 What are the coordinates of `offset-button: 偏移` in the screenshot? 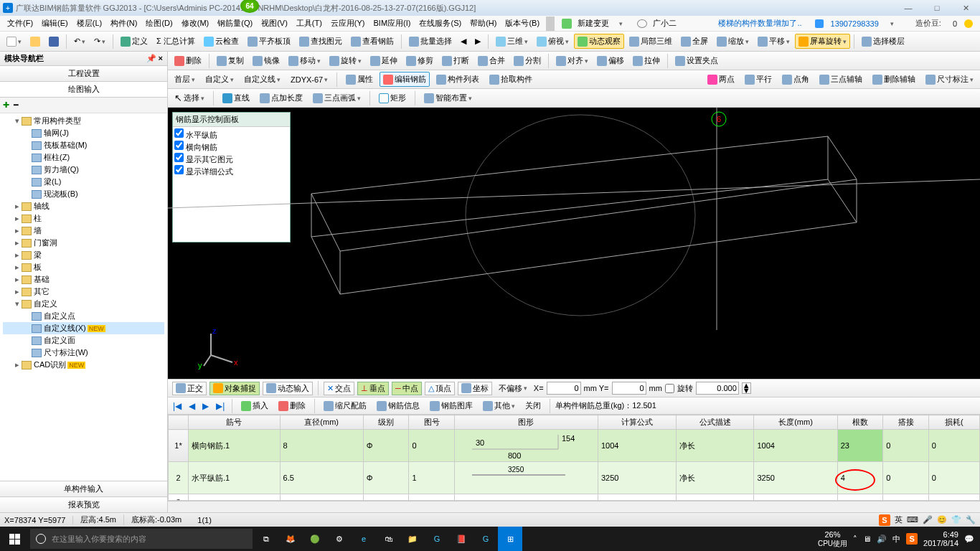 It's located at (611, 60).